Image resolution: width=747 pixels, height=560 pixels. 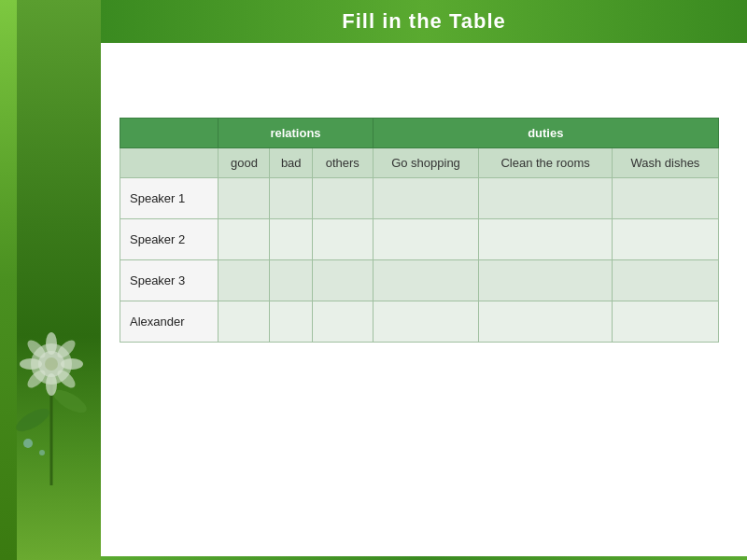 What do you see at coordinates (424, 21) in the screenshot?
I see `title-bar: Fill in the Table` at bounding box center [424, 21].